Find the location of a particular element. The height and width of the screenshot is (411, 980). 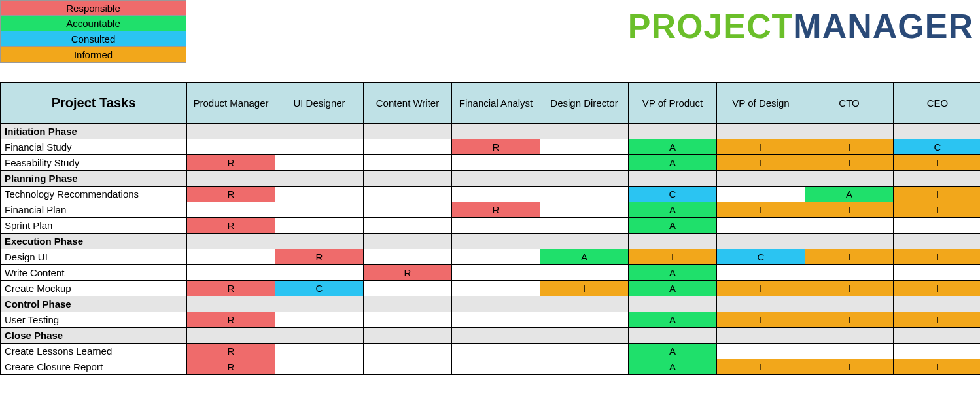

phase-row: Close Phase is located at coordinates (491, 336).